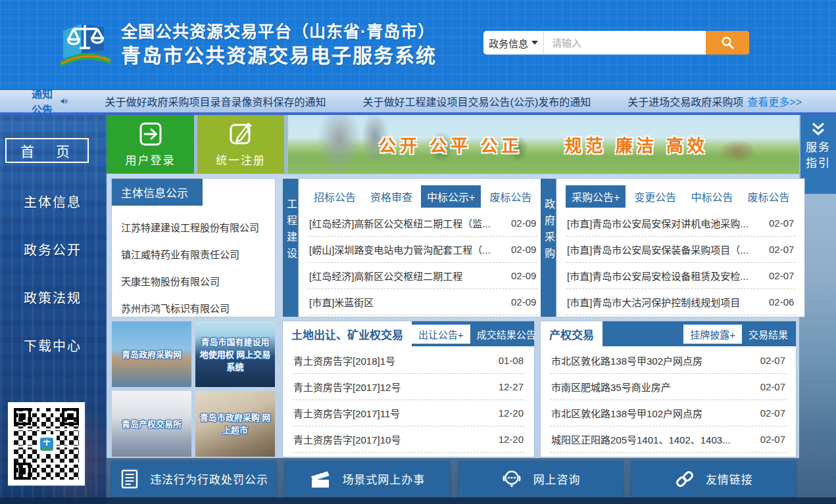  Describe the element at coordinates (53, 297) in the screenshot. I see `sidebar-item-policies: 政策法规` at that location.